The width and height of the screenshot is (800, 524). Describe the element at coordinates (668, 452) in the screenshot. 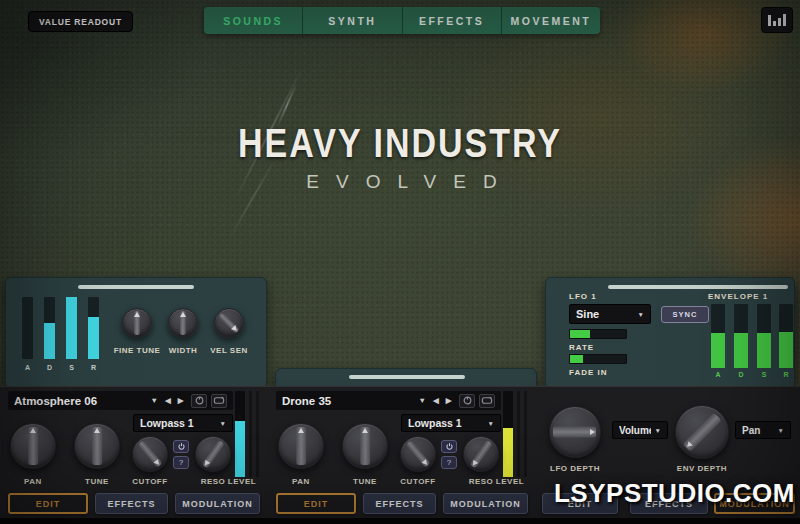

I see `modulation-section: LFO DEPTH Volume ▼ ENV DEPTH Pan ▼ EDIT …` at that location.